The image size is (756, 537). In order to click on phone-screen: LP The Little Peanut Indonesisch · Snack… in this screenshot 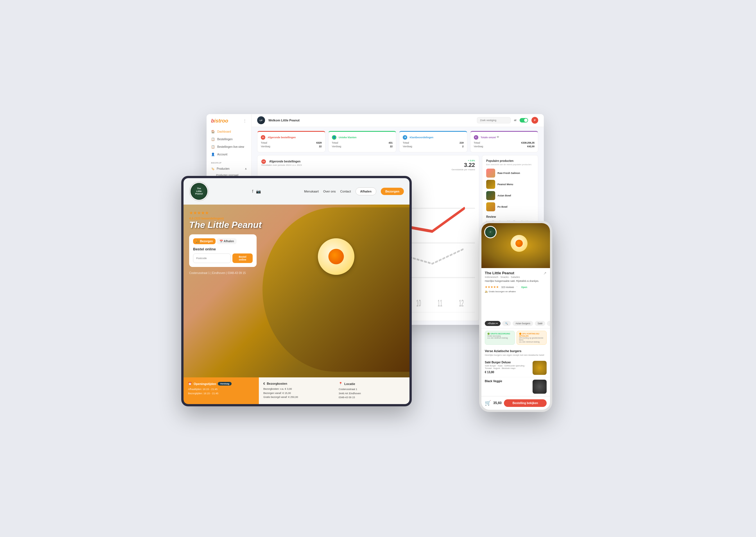, I will do `click(516, 316)`.